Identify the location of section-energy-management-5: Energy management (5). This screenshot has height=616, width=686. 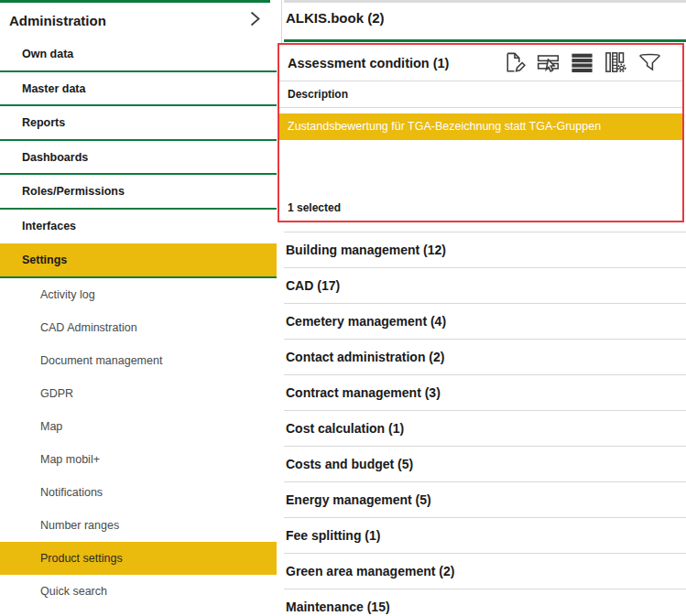
(485, 500).